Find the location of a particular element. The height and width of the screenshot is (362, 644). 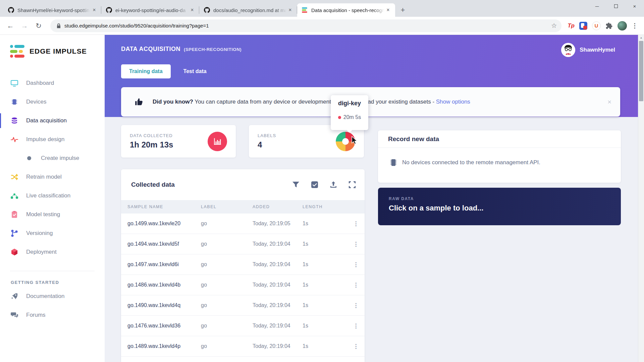

tampermonkey-extension-icon: Tp is located at coordinates (571, 26).